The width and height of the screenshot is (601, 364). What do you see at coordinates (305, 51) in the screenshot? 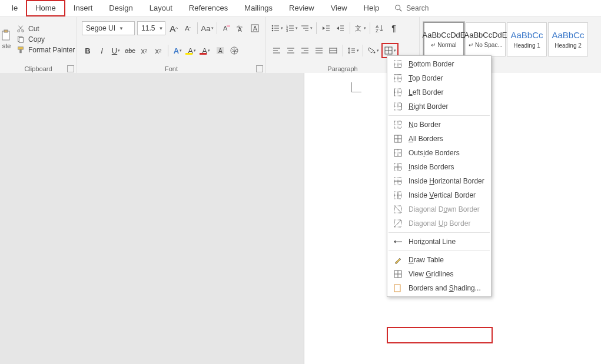
I see `align-right-button` at bounding box center [305, 51].